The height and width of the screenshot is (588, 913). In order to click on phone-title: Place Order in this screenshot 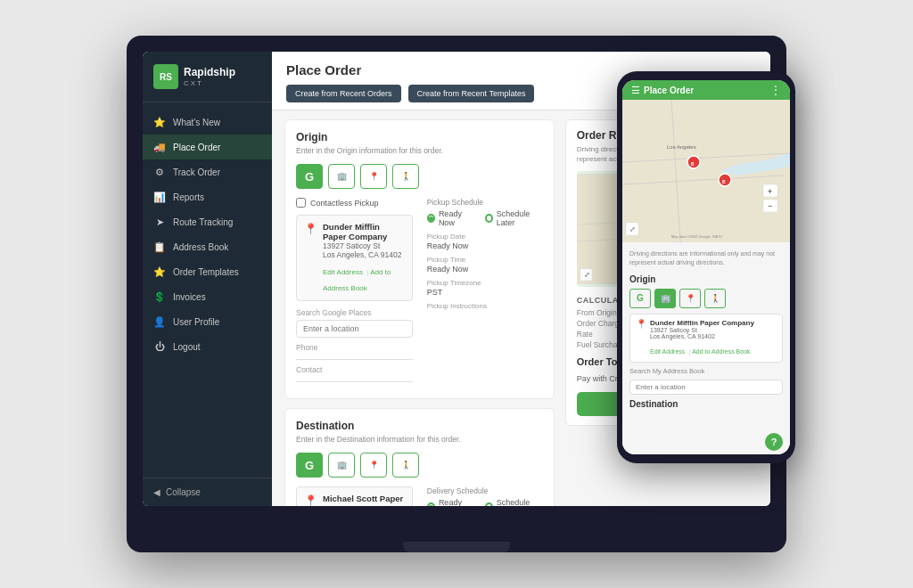, I will do `click(669, 91)`.